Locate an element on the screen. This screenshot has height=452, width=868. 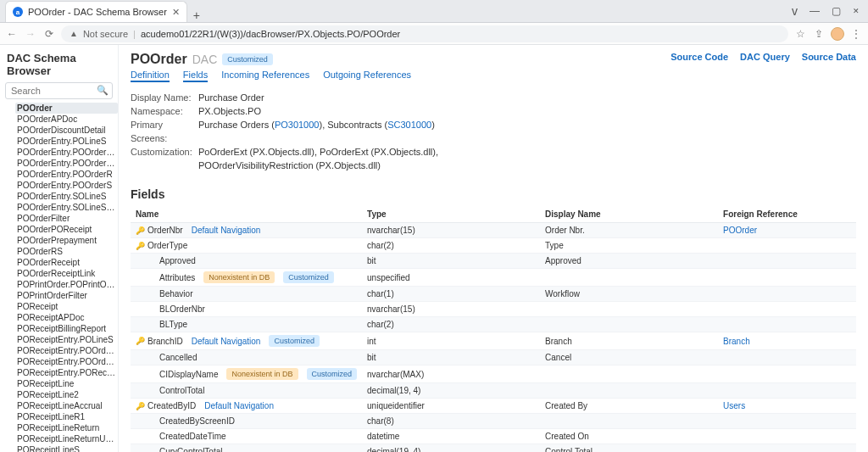
sidebar-item: POOrderEntry.SOLineS is located at coordinates (66, 197).